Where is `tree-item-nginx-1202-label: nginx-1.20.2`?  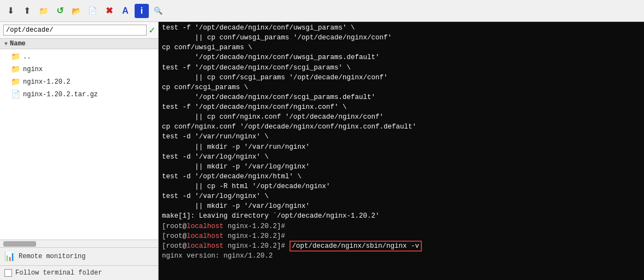
tree-item-nginx-1202-label: nginx-1.20.2 is located at coordinates (47, 82).